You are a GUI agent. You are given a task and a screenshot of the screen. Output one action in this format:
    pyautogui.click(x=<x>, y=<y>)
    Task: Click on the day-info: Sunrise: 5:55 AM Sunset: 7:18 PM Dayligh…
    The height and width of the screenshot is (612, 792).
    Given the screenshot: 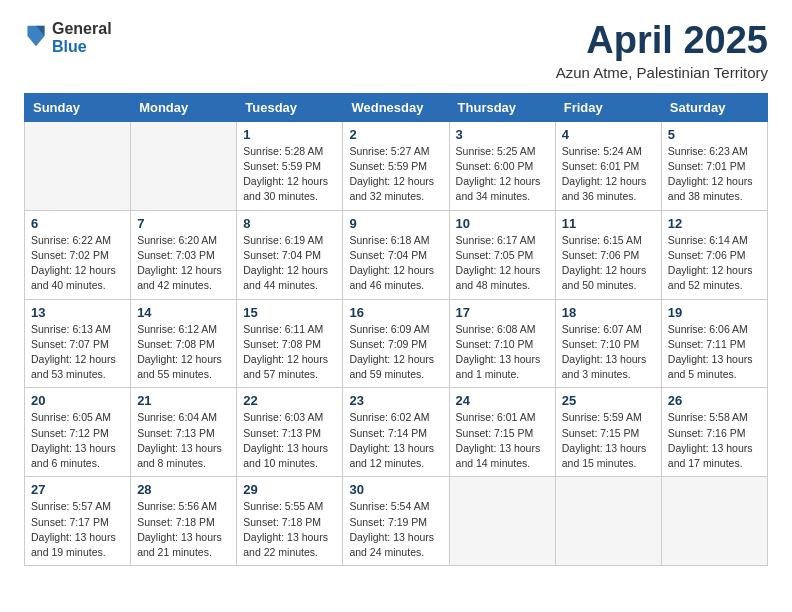 What is the action you would take?
    pyautogui.click(x=290, y=530)
    